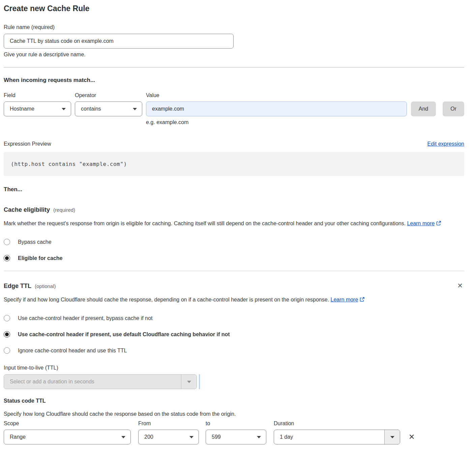 This screenshot has width=476, height=464. What do you see at coordinates (460, 286) in the screenshot?
I see `close-edge-ttl-icon: ✕` at bounding box center [460, 286].